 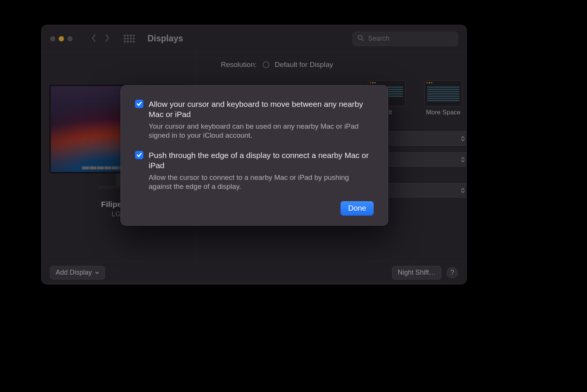 I want to click on option-allow-cursor-keyboard: Allow your cursor and keyboard to move b…, so click(x=254, y=120).